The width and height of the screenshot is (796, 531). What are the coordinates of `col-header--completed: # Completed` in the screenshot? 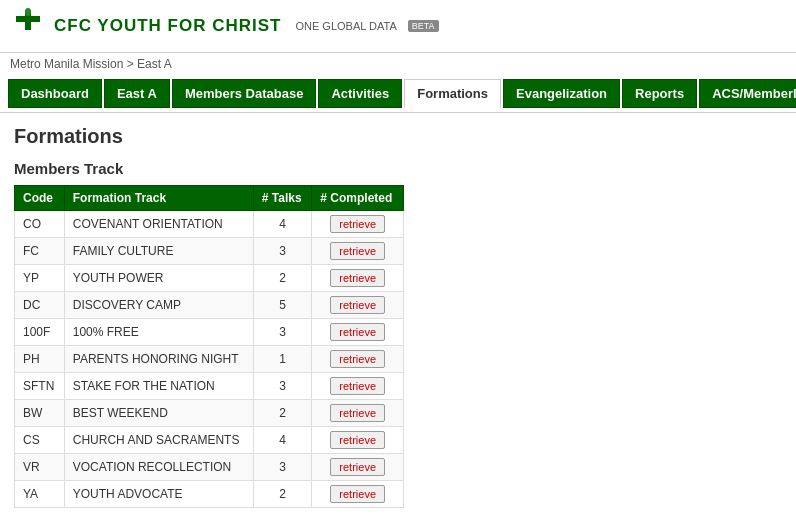 It's located at (358, 198).